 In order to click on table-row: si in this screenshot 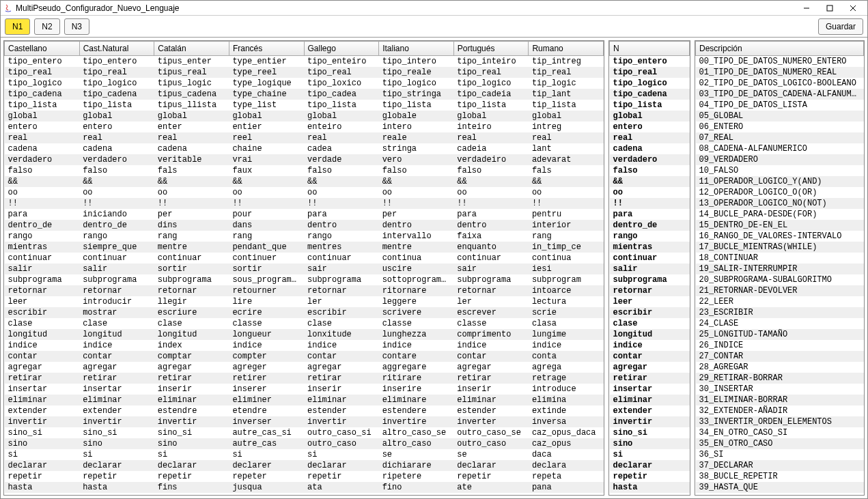, I will do `click(650, 455)`.